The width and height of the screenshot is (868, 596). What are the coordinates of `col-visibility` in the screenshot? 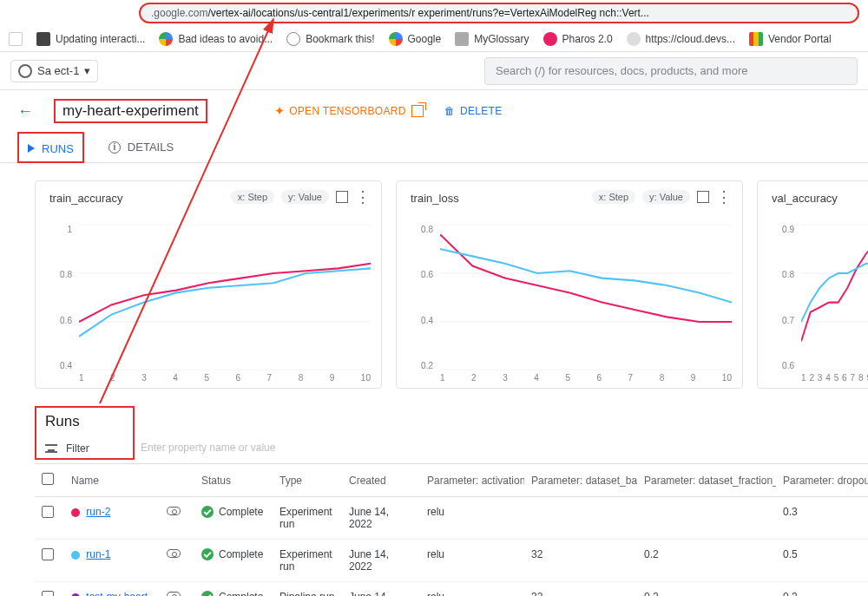 It's located at (177, 481).